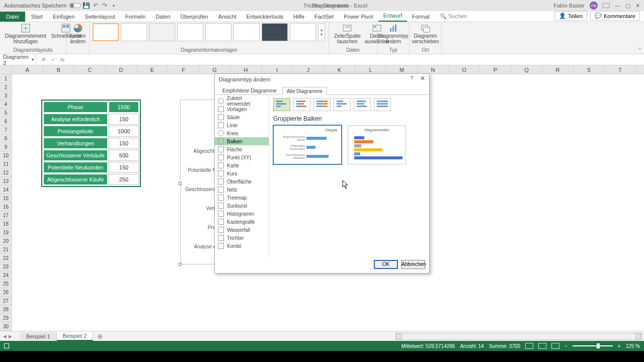 The image size is (644, 362). What do you see at coordinates (59, 69) in the screenshot?
I see `col-header: B` at bounding box center [59, 69].